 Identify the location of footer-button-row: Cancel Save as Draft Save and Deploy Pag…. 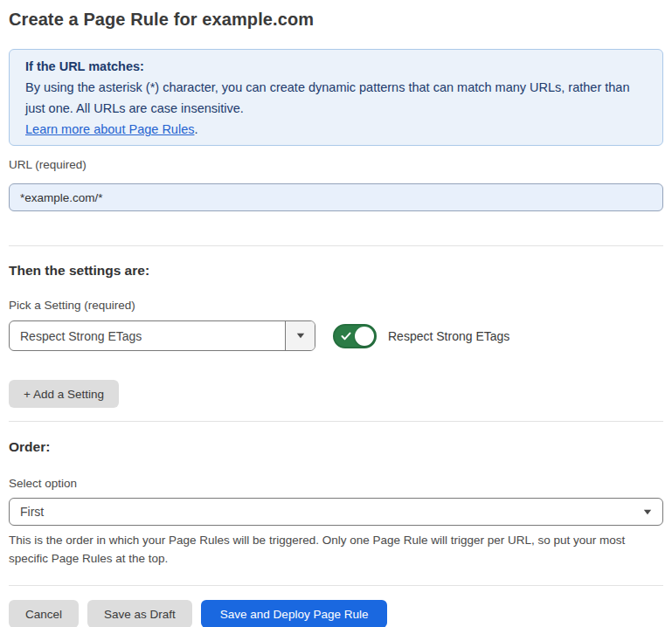
(336, 613).